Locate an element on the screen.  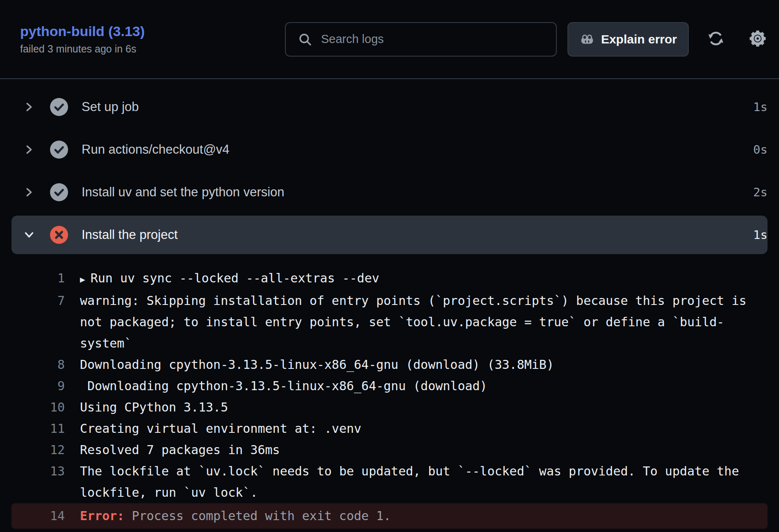
log-line-number: 8 is located at coordinates (38, 365).